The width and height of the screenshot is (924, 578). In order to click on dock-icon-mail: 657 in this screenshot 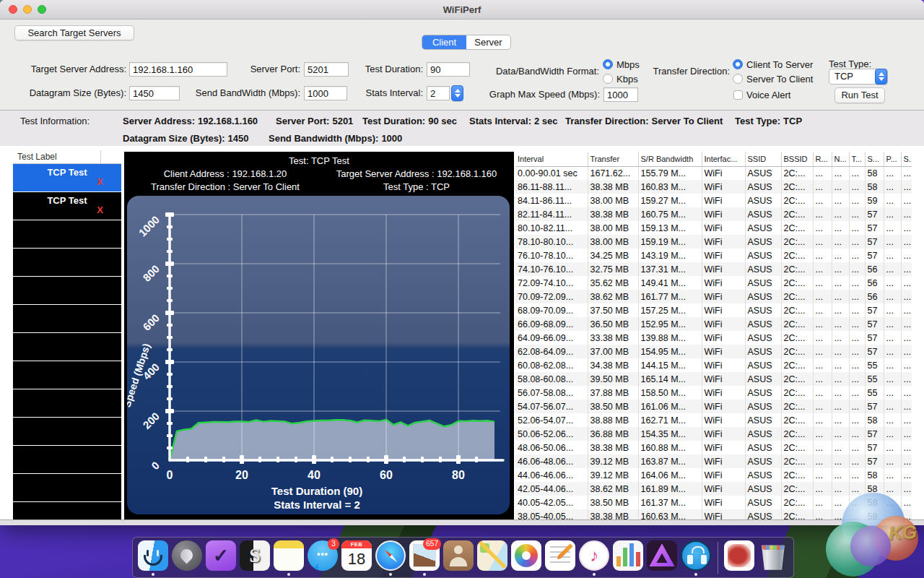, I will do `click(424, 558)`.